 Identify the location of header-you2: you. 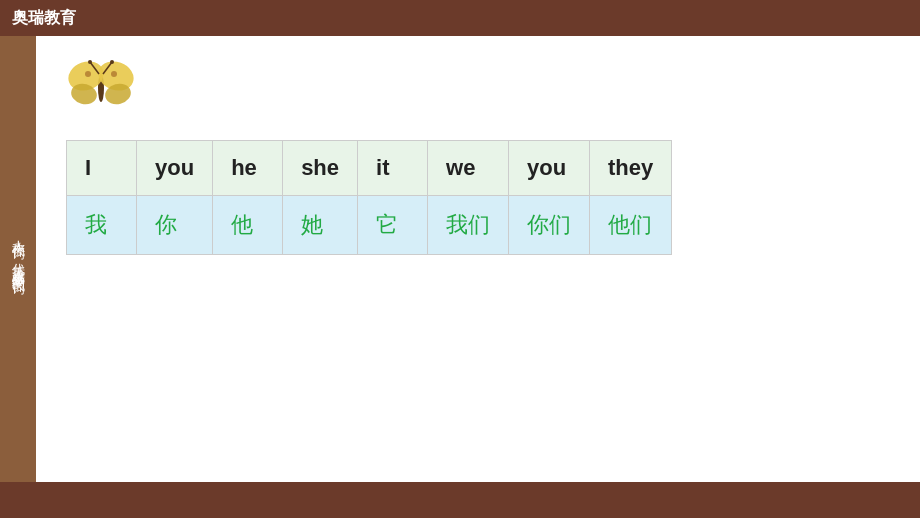
(550, 168).